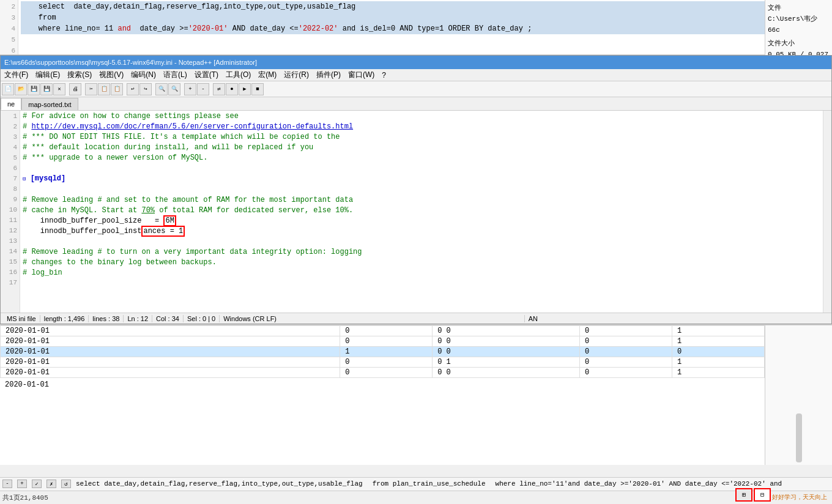 The width and height of the screenshot is (832, 504). I want to click on tb-close: ✕, so click(59, 89).